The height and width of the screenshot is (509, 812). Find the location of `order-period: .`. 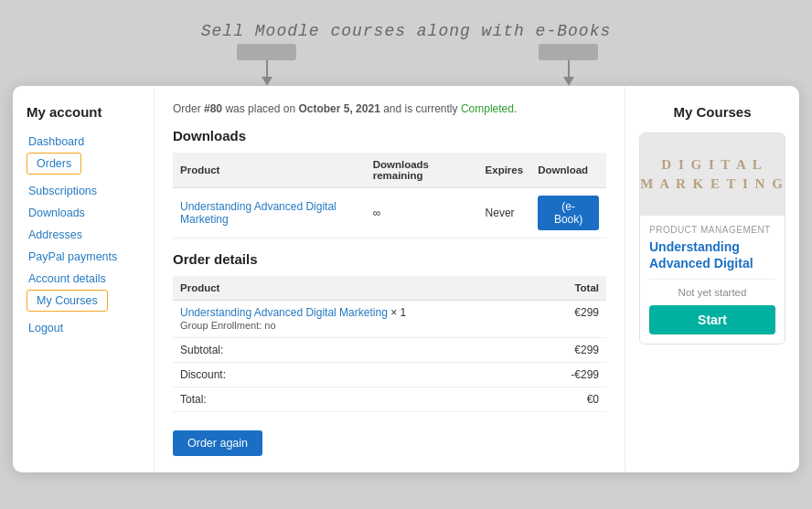

order-period: . is located at coordinates (516, 109).